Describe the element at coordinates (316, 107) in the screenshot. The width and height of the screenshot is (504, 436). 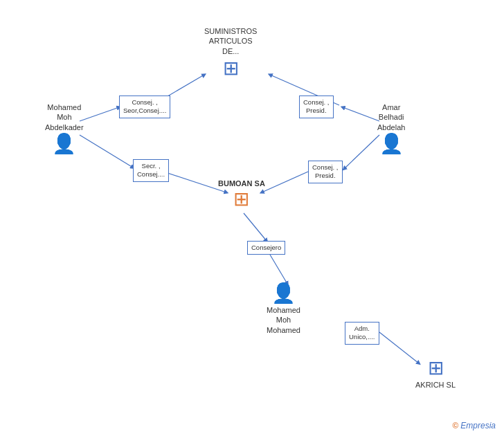
I see `badge-b2: Consej. , Presid.` at that location.